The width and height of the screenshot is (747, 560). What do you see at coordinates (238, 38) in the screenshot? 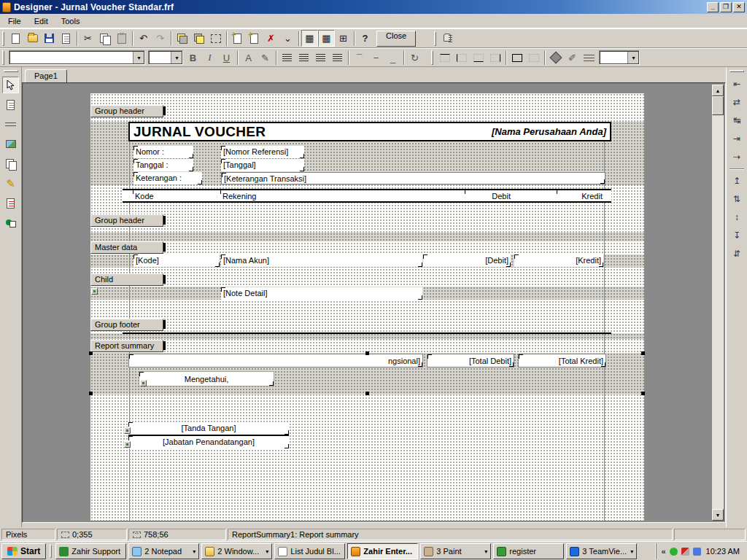
I see `insert-band-button` at bounding box center [238, 38].